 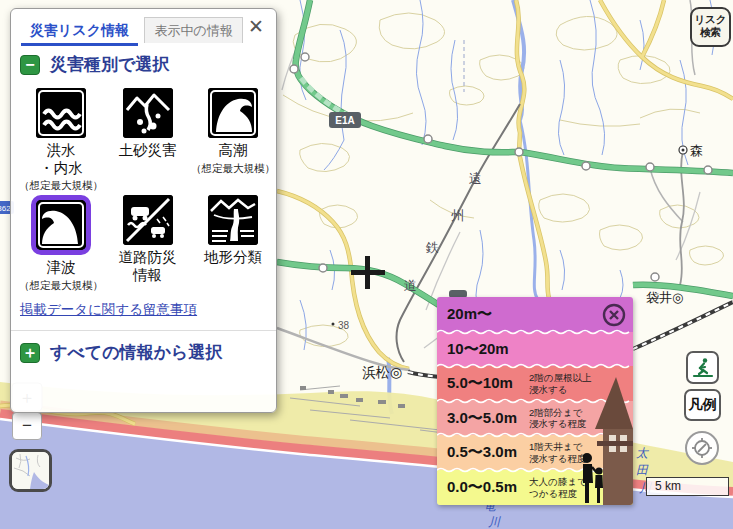 I want to click on compass-icon, so click(x=702, y=448).